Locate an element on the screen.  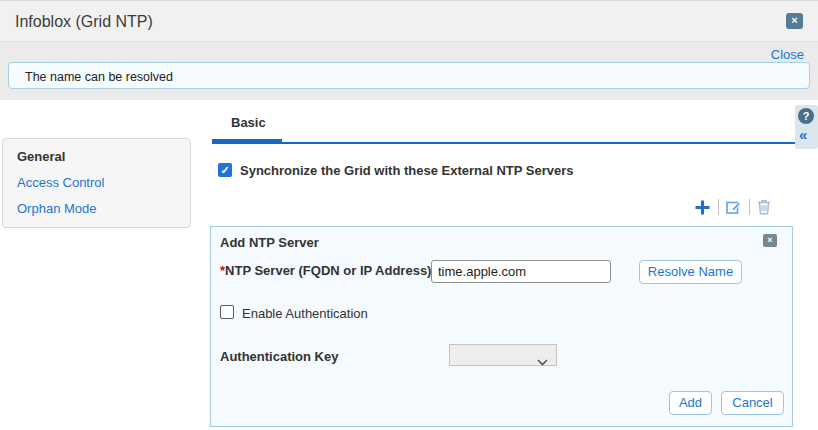
sync-checkbox-label: Synchronize the Grid with these External… is located at coordinates (407, 170).